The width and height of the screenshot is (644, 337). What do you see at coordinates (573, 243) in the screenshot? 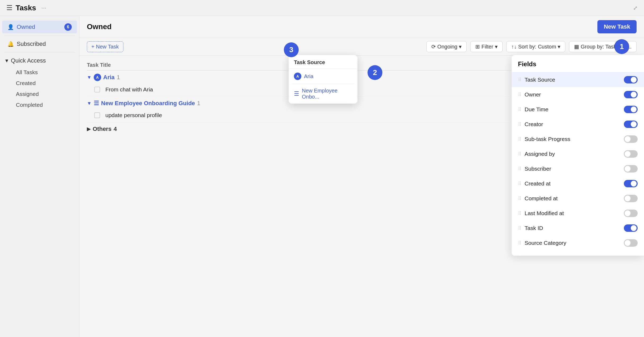
I see `field-label-11: Source Category` at bounding box center [573, 243].